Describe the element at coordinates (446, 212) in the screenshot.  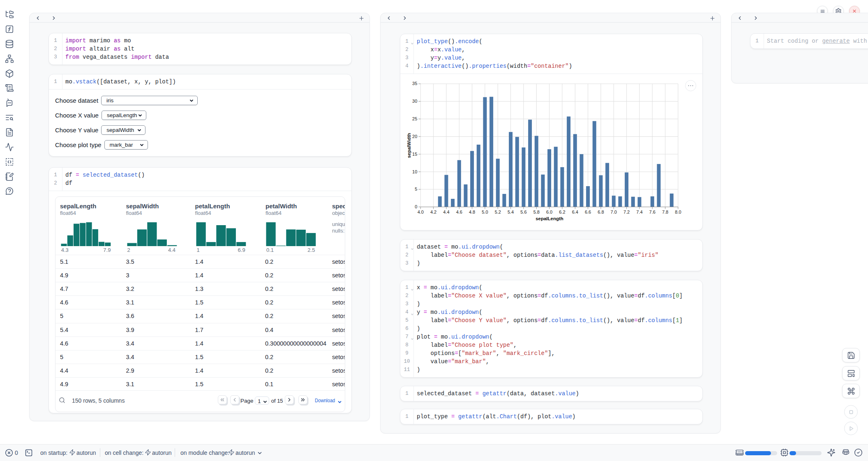
I see `svg-text: 4.4` at that location.